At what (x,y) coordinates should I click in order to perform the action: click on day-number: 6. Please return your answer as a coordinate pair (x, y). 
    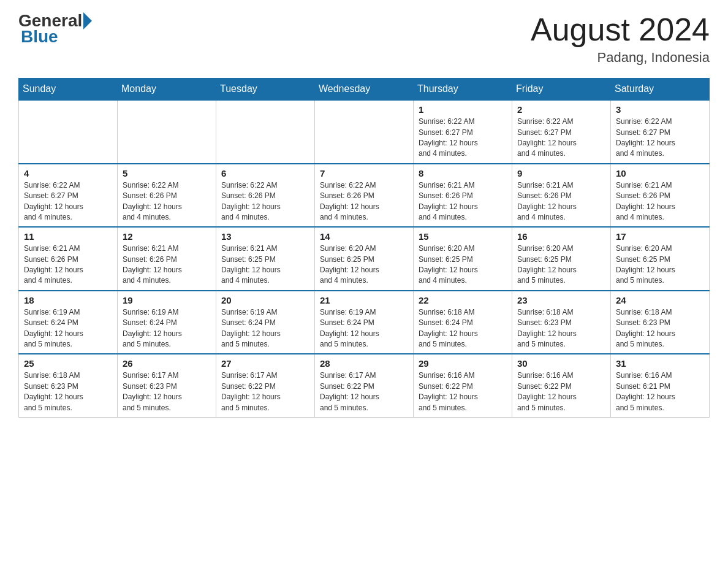
    Looking at the image, I should click on (265, 173).